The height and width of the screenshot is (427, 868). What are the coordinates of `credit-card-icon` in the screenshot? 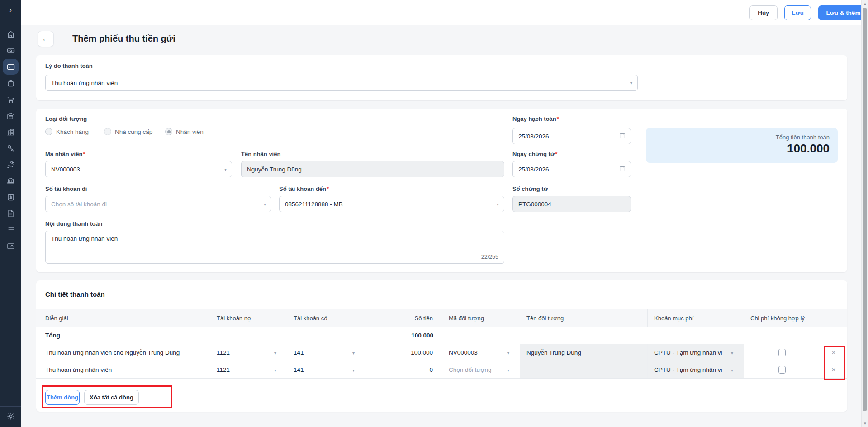 It's located at (11, 67).